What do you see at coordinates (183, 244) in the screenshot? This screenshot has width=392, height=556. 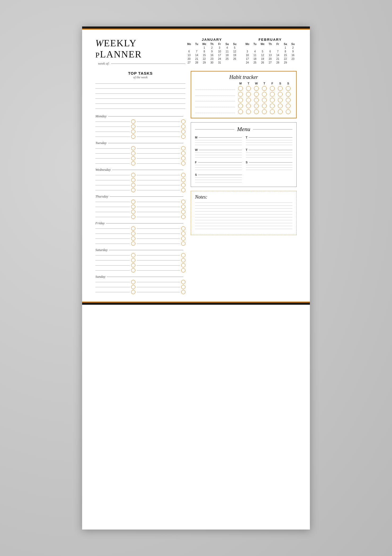 I see `friday-circle-r4` at bounding box center [183, 244].